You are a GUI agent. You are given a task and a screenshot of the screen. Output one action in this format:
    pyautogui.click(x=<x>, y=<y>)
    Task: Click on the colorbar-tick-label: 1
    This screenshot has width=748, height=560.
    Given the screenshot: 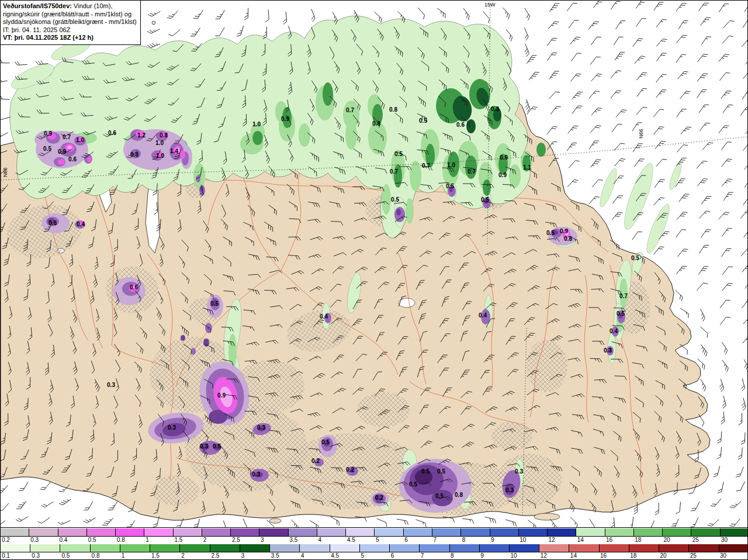 What is the action you would take?
    pyautogui.click(x=159, y=540)
    